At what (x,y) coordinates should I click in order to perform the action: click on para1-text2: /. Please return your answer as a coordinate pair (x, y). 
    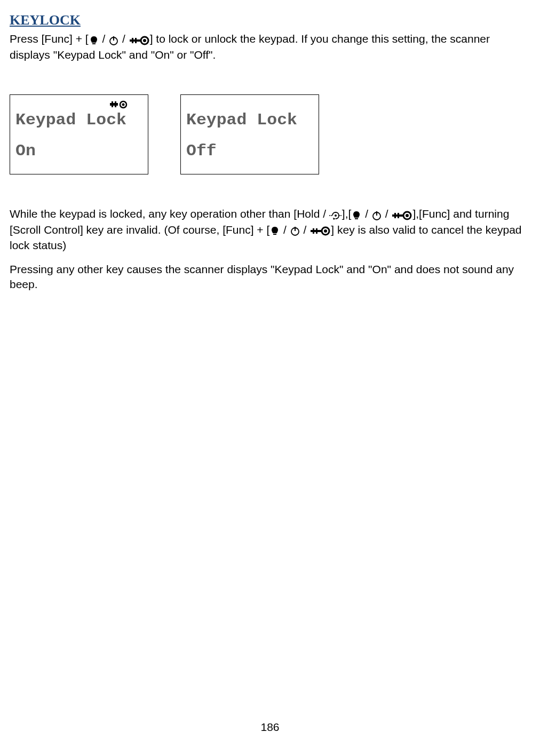
    Looking at the image, I should click on (104, 38).